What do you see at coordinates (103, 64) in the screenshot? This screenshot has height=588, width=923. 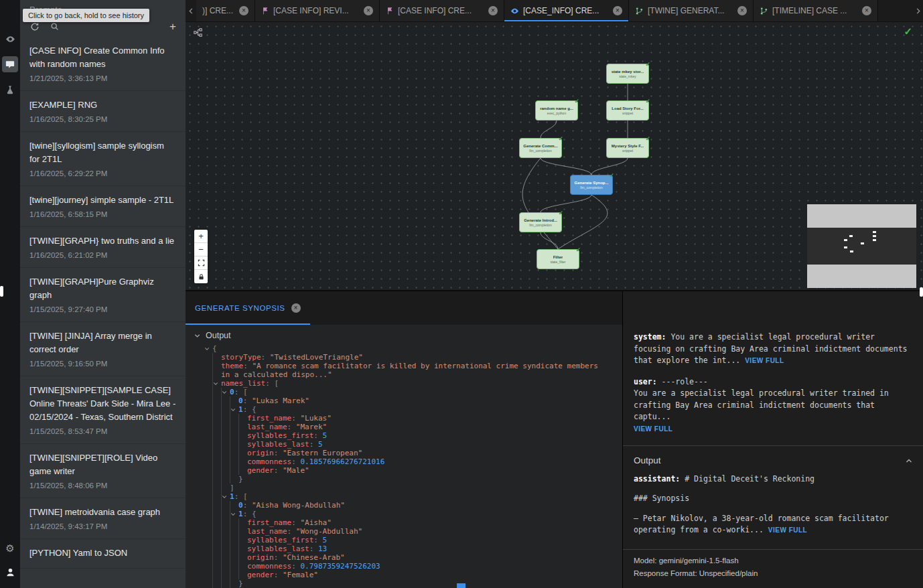 I see `list-item: [CASE INFO] Create Common Info with rand…` at bounding box center [103, 64].